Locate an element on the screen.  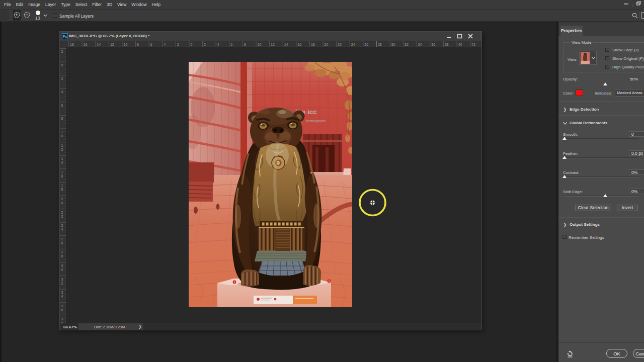
svg-text: 36 is located at coordinates (433, 44).